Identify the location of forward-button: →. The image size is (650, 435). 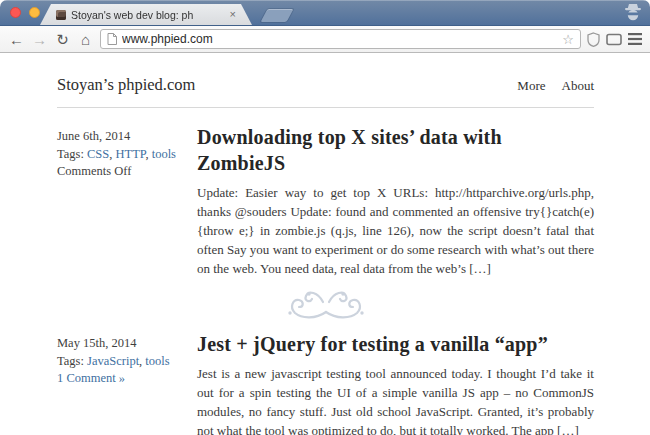
(40, 40).